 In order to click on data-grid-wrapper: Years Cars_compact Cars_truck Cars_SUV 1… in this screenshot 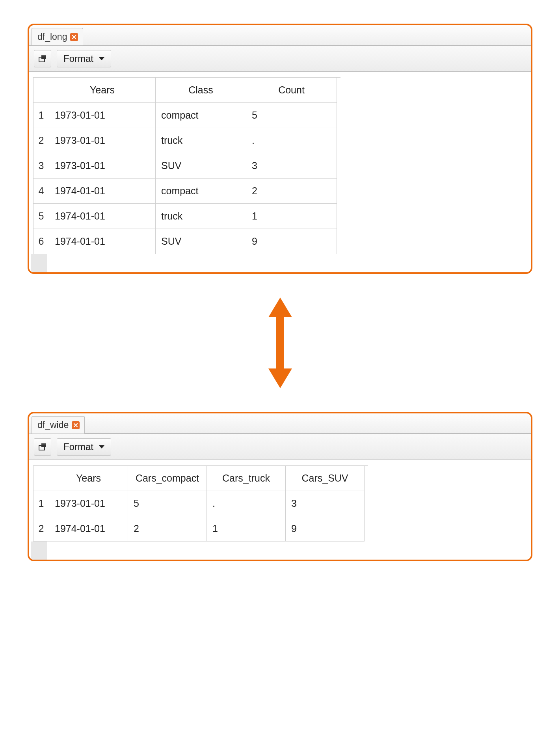, I will do `click(280, 510)`.